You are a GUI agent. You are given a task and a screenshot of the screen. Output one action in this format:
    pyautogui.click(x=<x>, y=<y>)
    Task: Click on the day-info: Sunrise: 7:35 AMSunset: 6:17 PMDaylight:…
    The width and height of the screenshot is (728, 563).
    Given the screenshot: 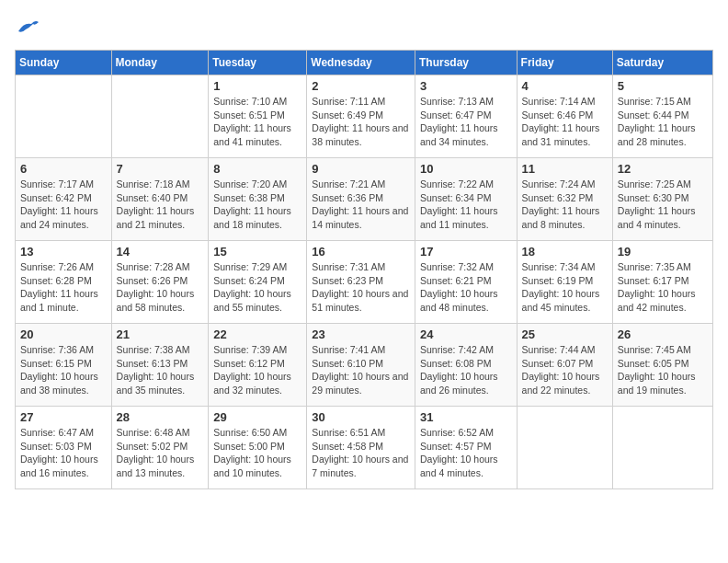 What is the action you would take?
    pyautogui.click(x=663, y=287)
    